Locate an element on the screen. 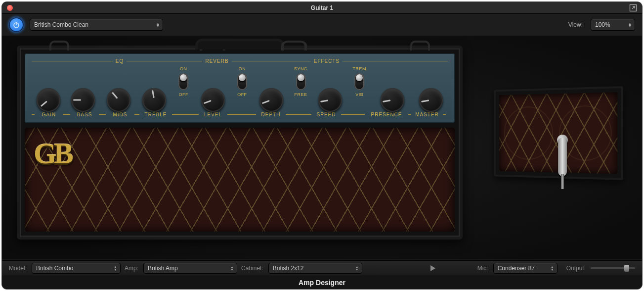 The image size is (644, 291). mic-stand-icon is located at coordinates (562, 182).